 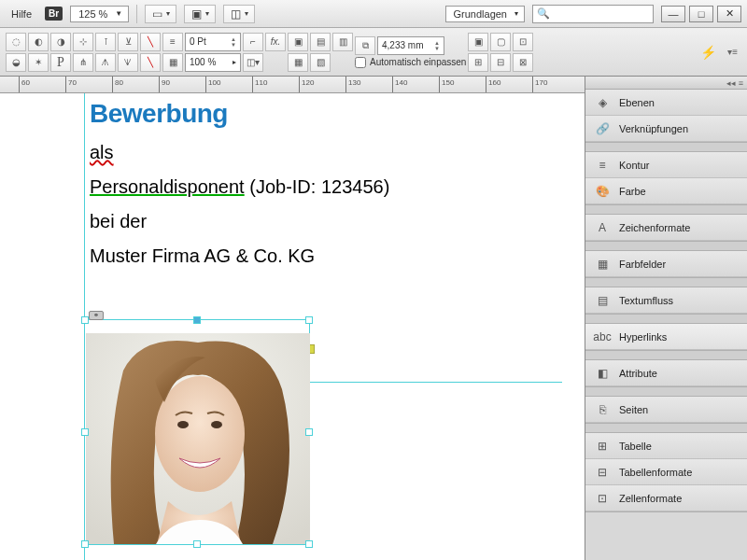 What do you see at coordinates (374, 52) in the screenshot?
I see `control-toolbar: ◌ ◐ ◑ ◒ ✶ P ⊹ ⊺ ⊻ ⋔ ⩚ ⩛ ╲ ╲ ≡ 0 Pt ▲▼ ▦ …` at bounding box center [374, 52].